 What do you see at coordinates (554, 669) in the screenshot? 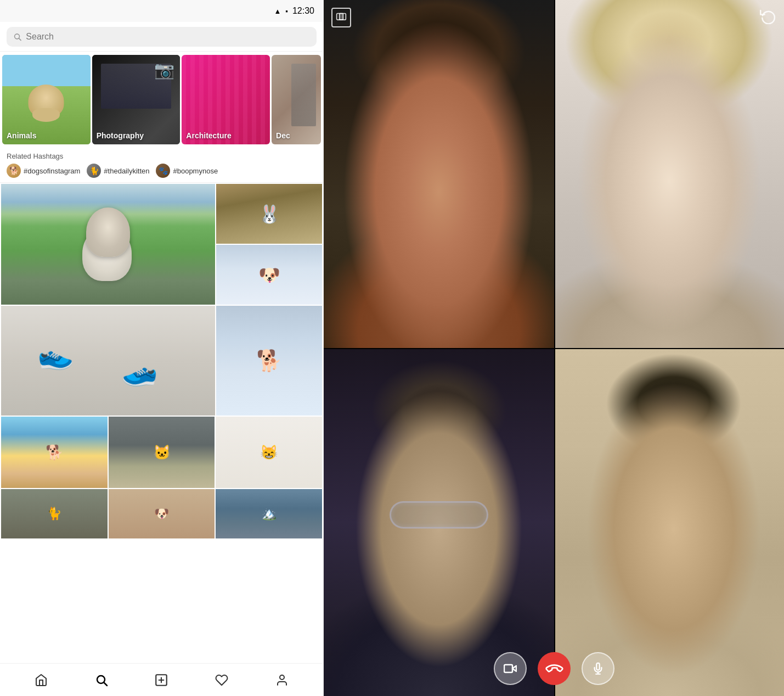
I see `end-call-icon` at bounding box center [554, 669].